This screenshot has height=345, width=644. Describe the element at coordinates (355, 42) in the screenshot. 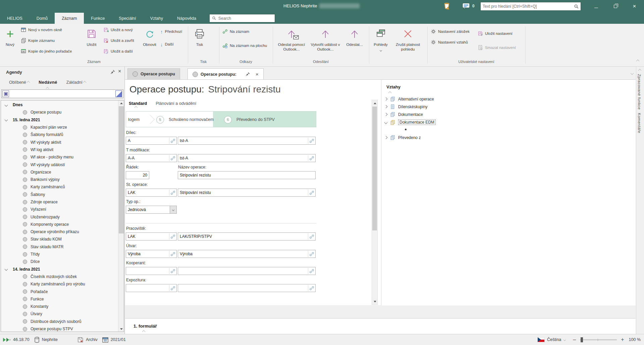

I see `send-button: Odeslat...` at that location.